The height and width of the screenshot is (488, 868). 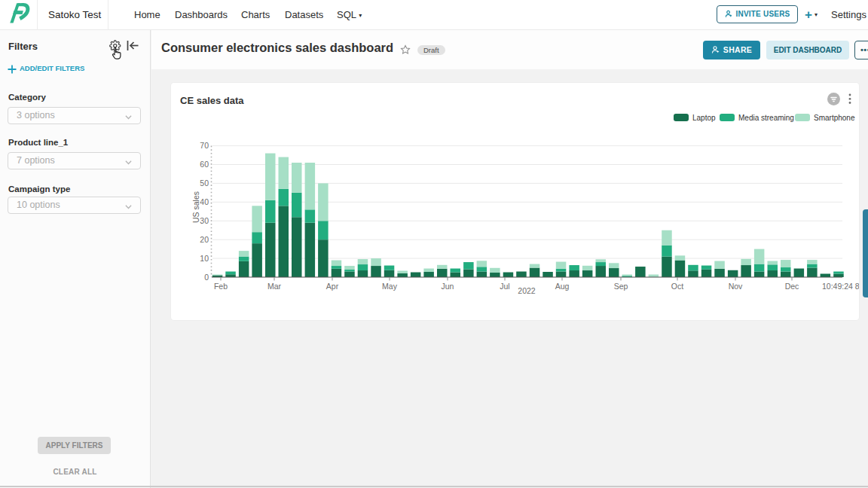 I want to click on svg-text: 10:49:24 8, so click(x=841, y=286).